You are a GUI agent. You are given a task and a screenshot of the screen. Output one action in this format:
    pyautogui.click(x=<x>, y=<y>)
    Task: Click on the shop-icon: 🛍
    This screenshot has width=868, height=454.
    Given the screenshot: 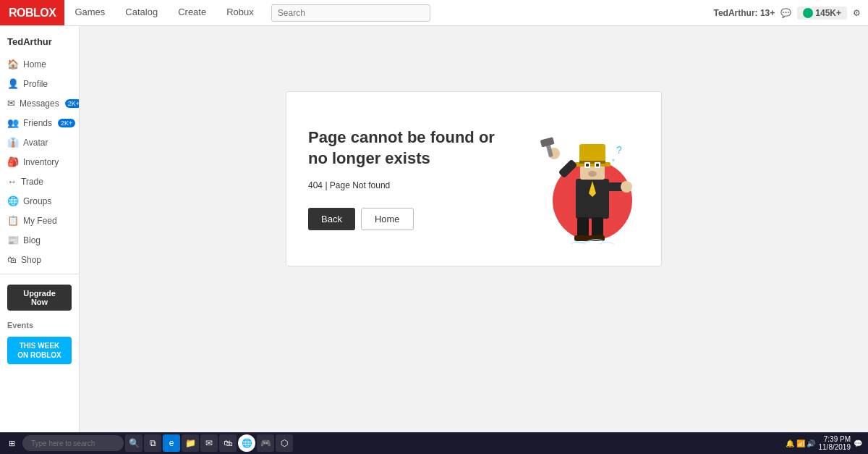 What is the action you would take?
    pyautogui.click(x=12, y=259)
    